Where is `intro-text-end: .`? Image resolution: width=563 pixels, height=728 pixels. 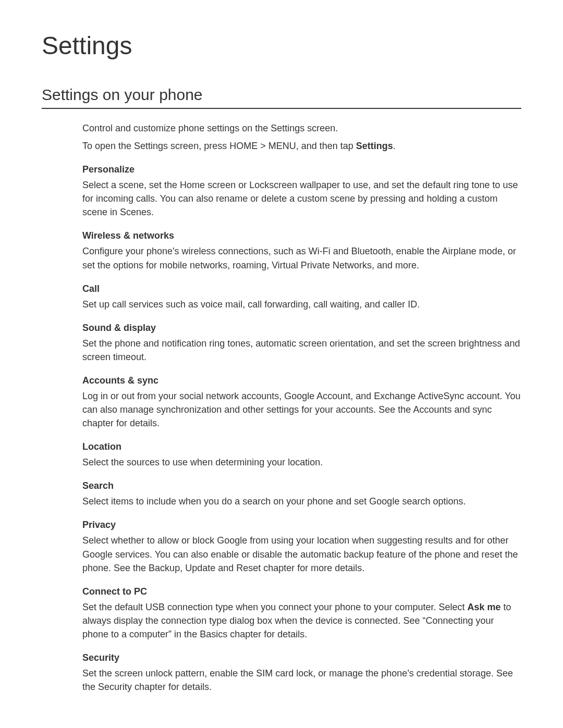
intro-text-end: . is located at coordinates (394, 146).